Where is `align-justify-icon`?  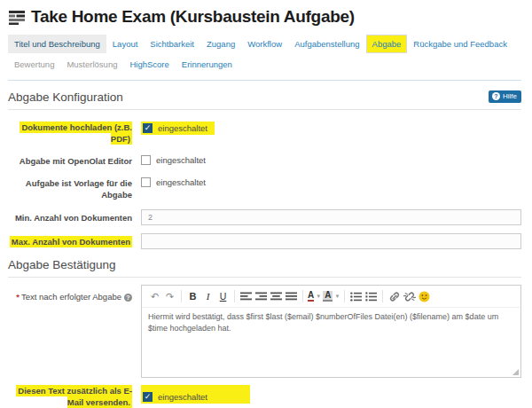
align-justify-icon is located at coordinates (291, 296).